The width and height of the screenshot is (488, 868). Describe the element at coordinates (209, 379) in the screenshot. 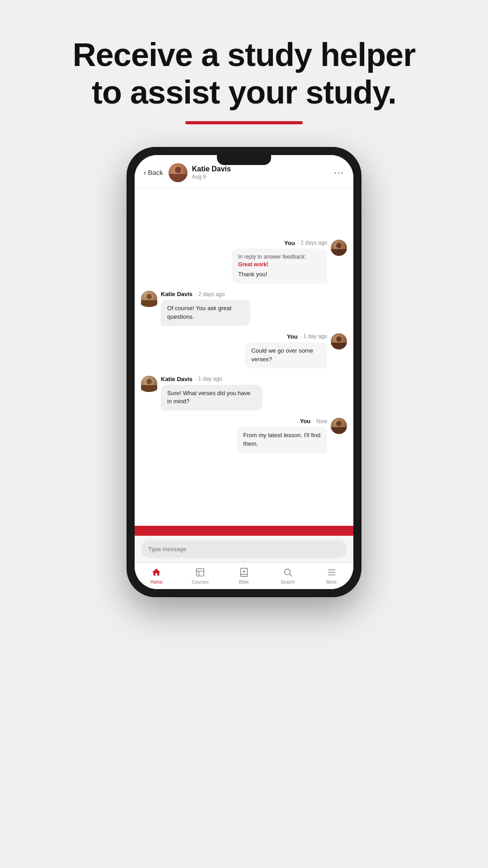

I see `msg-time-4: · 1 day ago` at that location.